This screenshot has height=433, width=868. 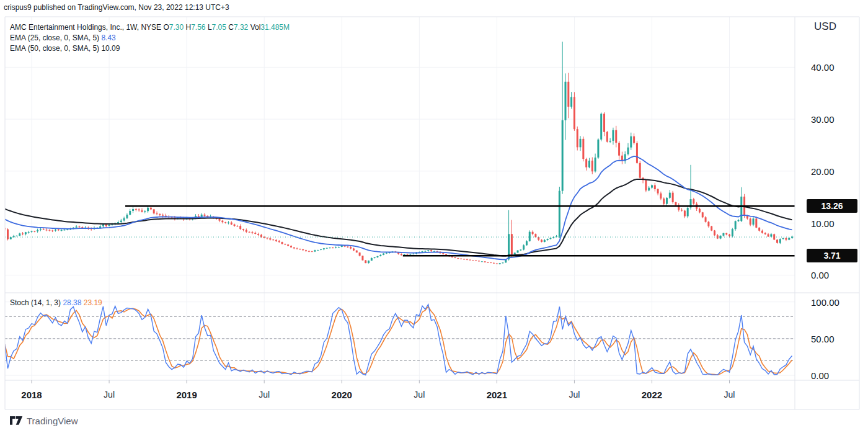 What do you see at coordinates (820, 275) in the screenshot?
I see `price-axis-tick-label: 0.00` at bounding box center [820, 275].